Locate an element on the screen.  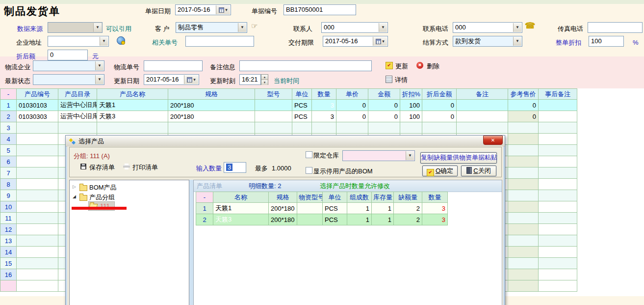
remark-input is located at coordinates (306, 66).